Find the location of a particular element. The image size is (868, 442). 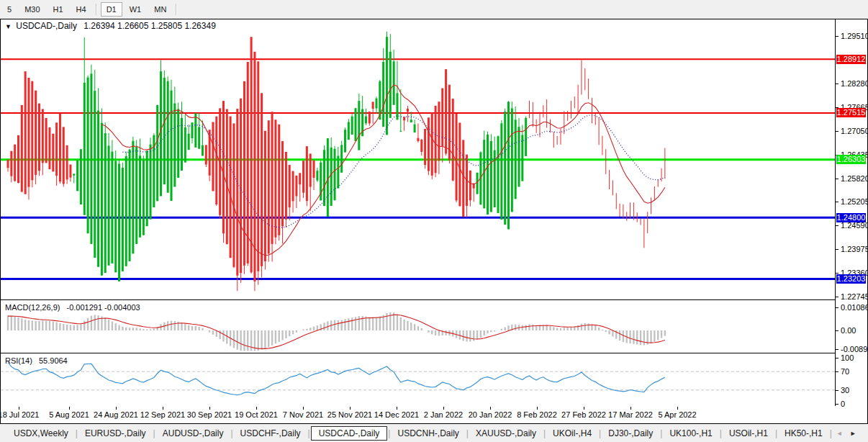

tab-audusd-daily: AUDUSD-,Daily is located at coordinates (193, 433).